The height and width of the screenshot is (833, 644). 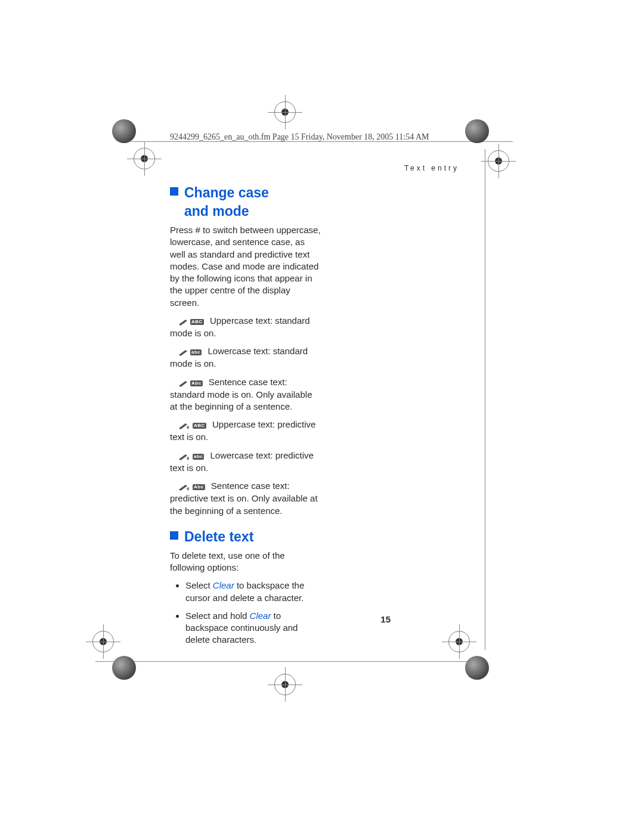 I want to click on running-head: Text entry, so click(x=432, y=168).